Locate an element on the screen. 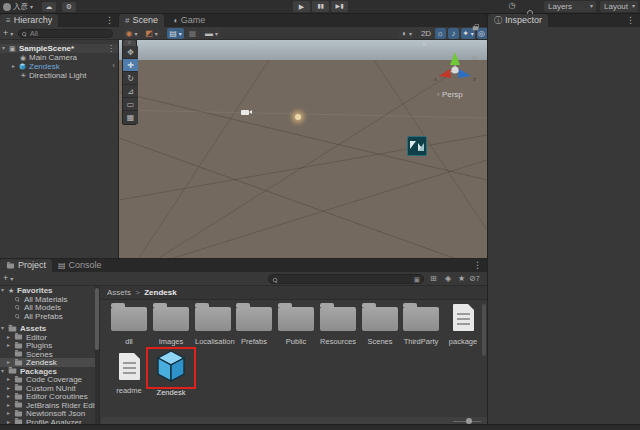  view-options-dropdown: ▤▾ is located at coordinates (176, 34).